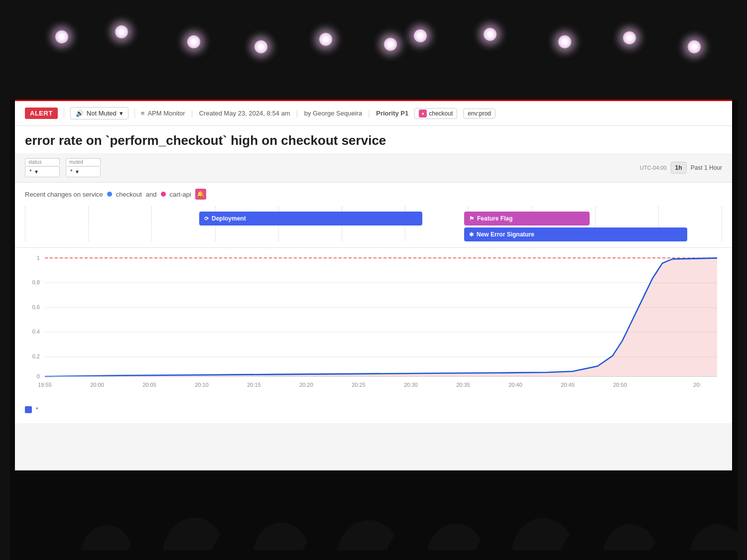 The width and height of the screenshot is (747, 560). What do you see at coordinates (45, 385) in the screenshot?
I see `svg-text: 19:55` at bounding box center [45, 385].